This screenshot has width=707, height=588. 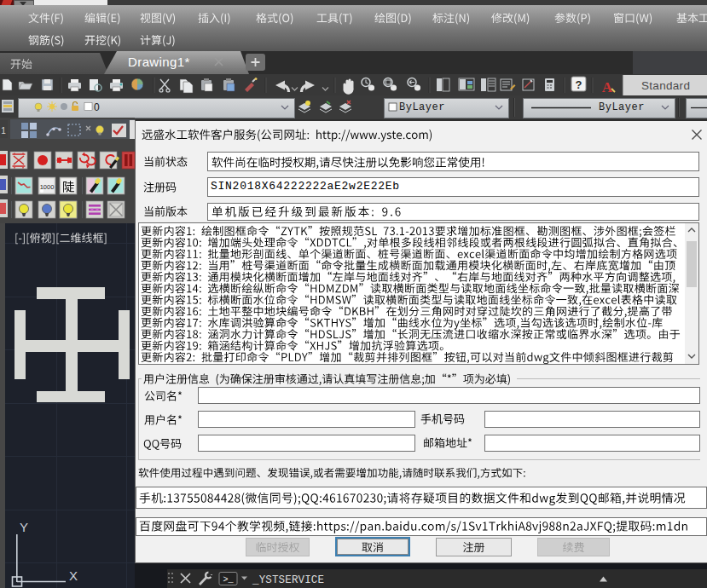 I want to click on svg-text: 1000, so click(x=48, y=187).